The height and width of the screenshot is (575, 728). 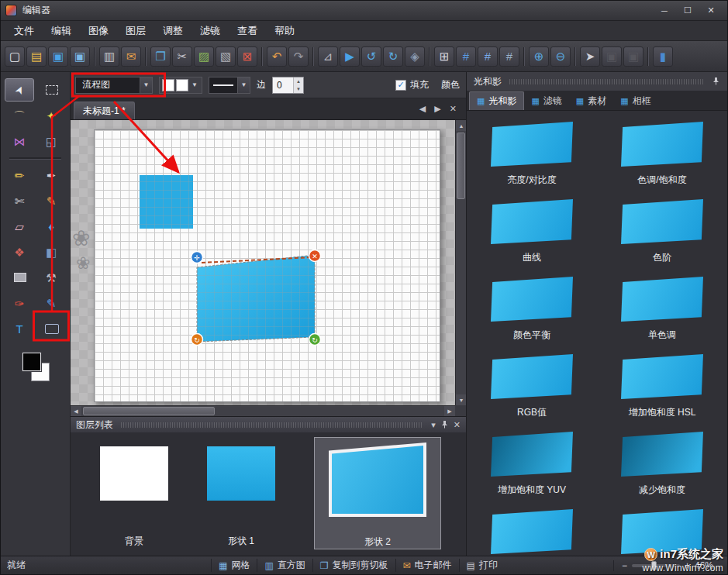 What do you see at coordinates (662, 315) in the screenshot?
I see `preset-item: 单色调` at bounding box center [662, 315].